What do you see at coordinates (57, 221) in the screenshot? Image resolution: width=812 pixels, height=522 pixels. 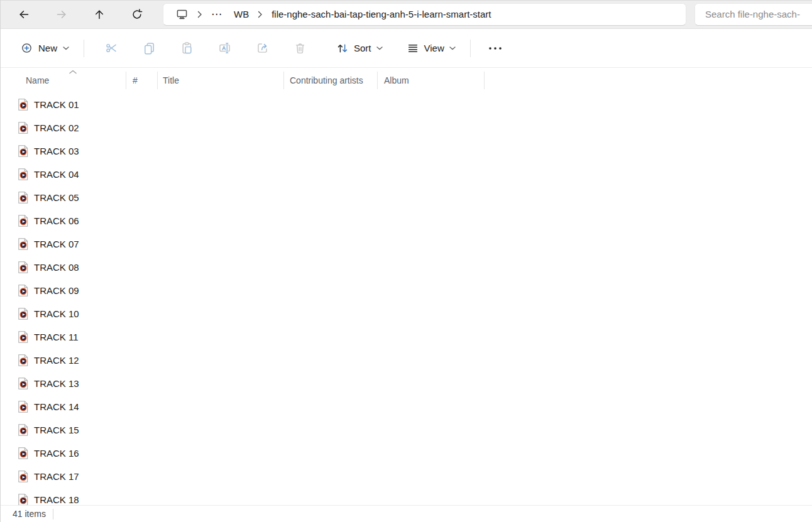 I see `file-name: TRACK 06` at bounding box center [57, 221].